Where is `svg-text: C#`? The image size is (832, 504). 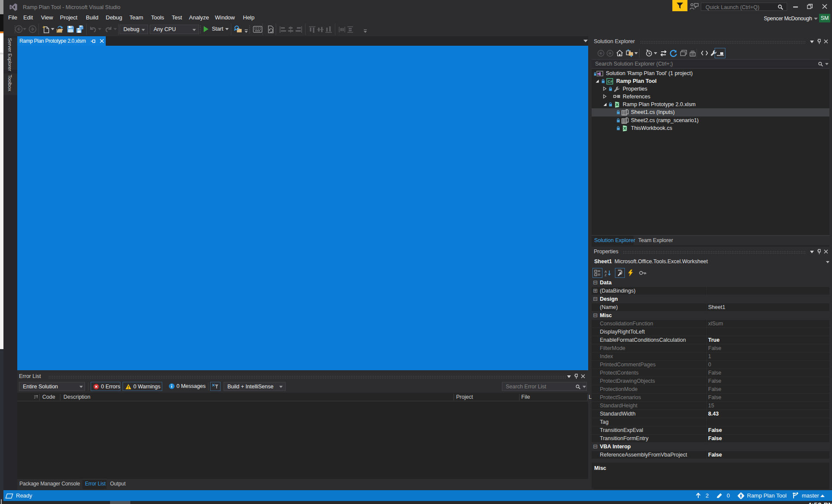 svg-text: C# is located at coordinates (610, 82).